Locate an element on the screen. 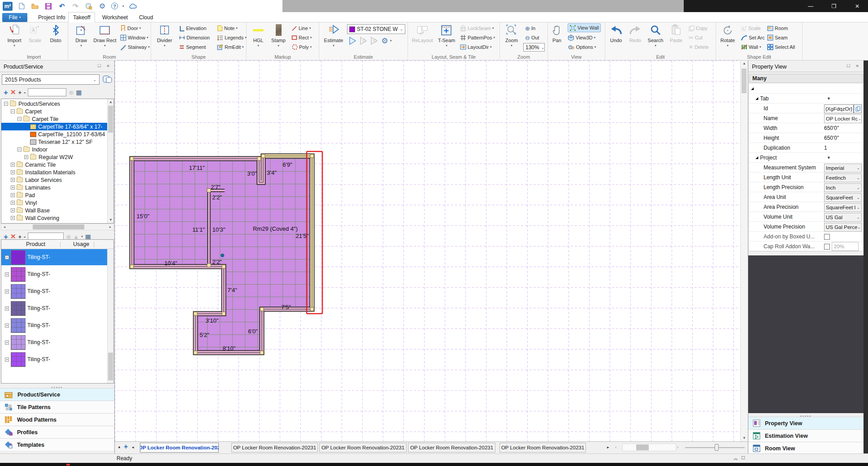 This screenshot has height=466, width=868. property-section-tab: ◢Tab ▼ is located at coordinates (806, 99).